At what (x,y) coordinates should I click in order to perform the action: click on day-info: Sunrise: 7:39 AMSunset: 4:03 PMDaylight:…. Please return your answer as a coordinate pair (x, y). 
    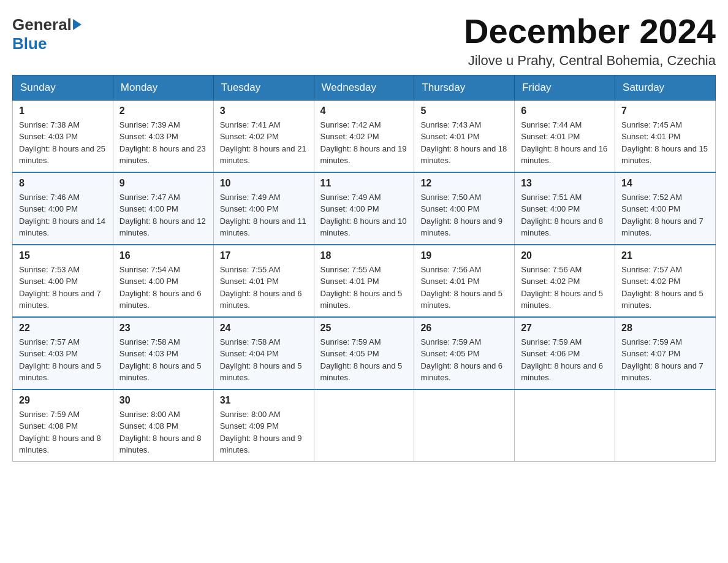
    Looking at the image, I should click on (163, 143).